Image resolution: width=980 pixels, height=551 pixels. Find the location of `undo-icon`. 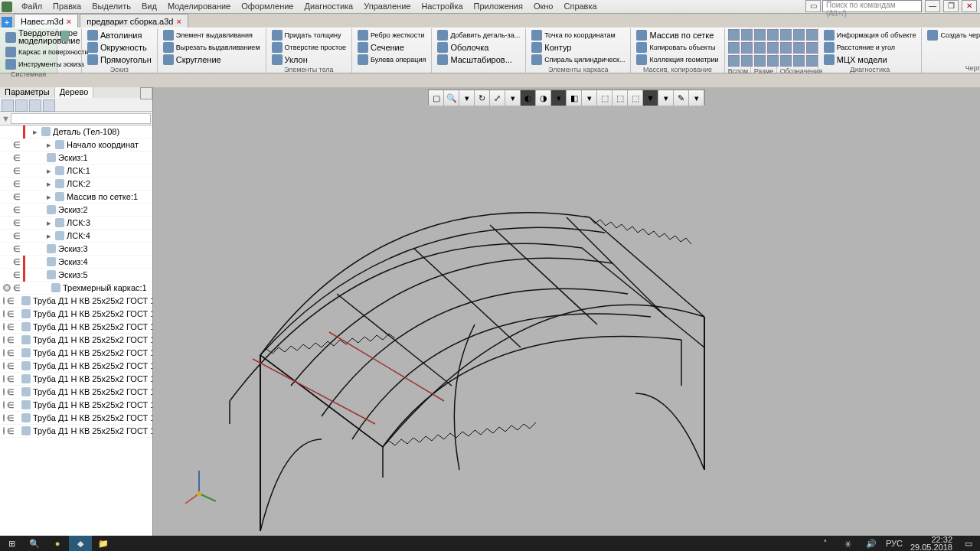

undo-icon is located at coordinates (64, 64).